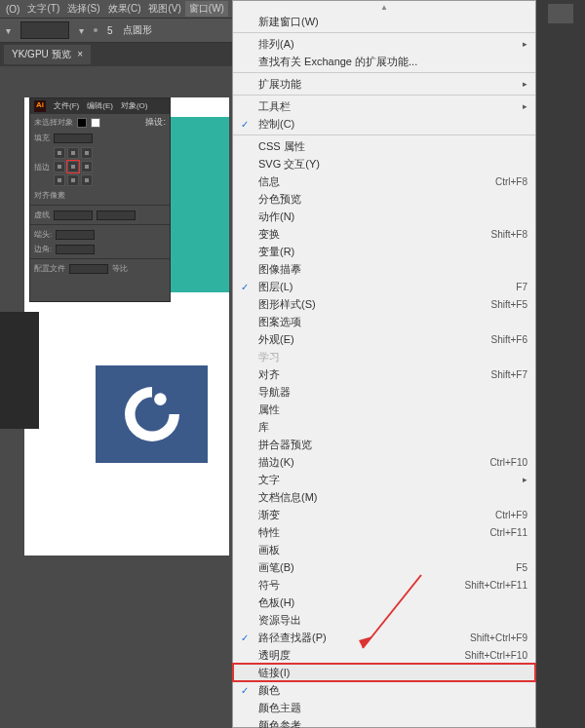 The image size is (585, 728). Describe the element at coordinates (384, 106) in the screenshot. I see `menu-toolbar: 工具栏` at that location.